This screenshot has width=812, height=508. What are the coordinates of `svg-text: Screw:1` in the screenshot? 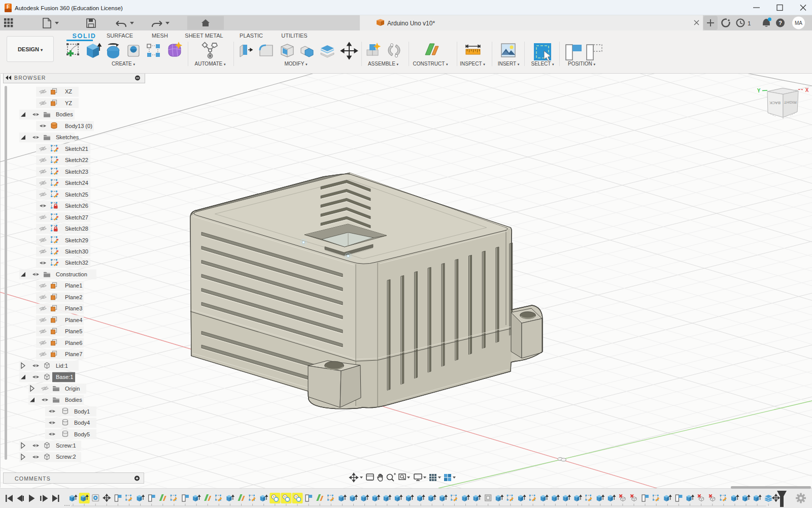 It's located at (66, 446).